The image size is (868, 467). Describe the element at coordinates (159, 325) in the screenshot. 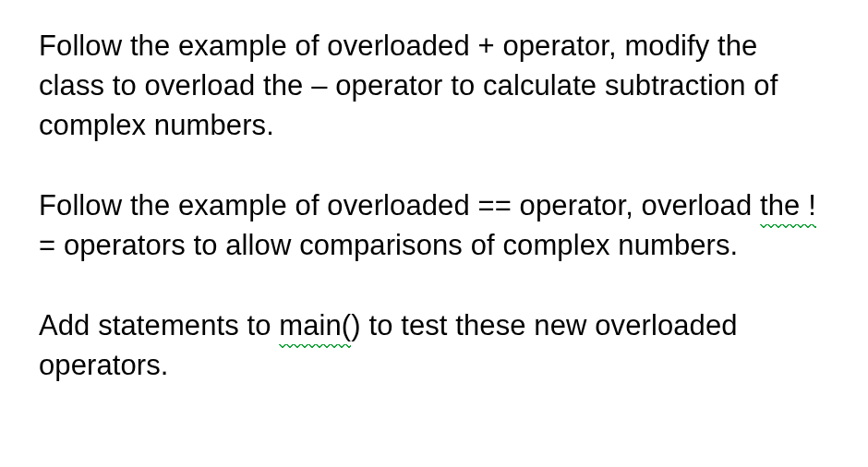

I see `text: Add statements to` at that location.